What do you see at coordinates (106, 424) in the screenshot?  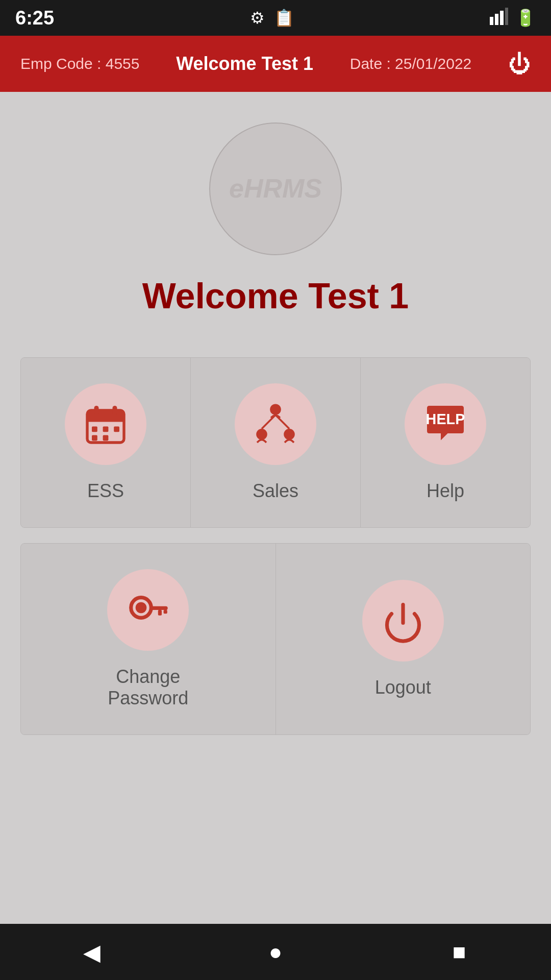 I see `ess-calendar-icon` at bounding box center [106, 424].